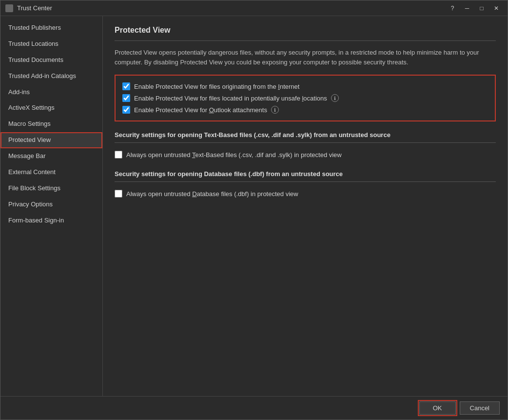 The image size is (508, 420). What do you see at coordinates (234, 155) in the screenshot?
I see `checkbox-text-based-label: Always open untrusted Text-Based files (…` at bounding box center [234, 155].